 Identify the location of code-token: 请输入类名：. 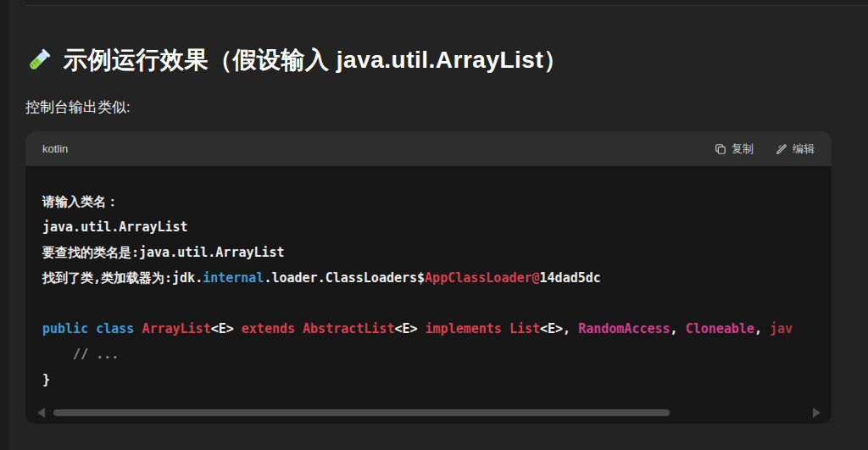
(81, 202).